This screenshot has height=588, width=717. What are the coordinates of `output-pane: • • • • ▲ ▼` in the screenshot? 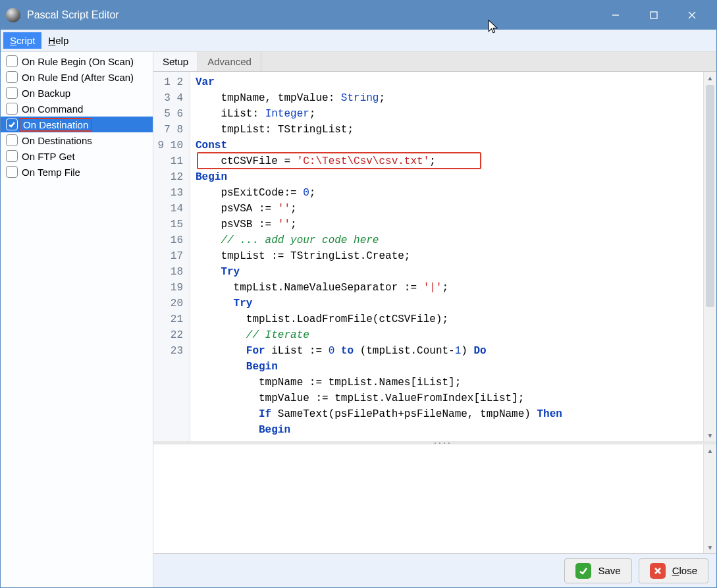 It's located at (435, 497).